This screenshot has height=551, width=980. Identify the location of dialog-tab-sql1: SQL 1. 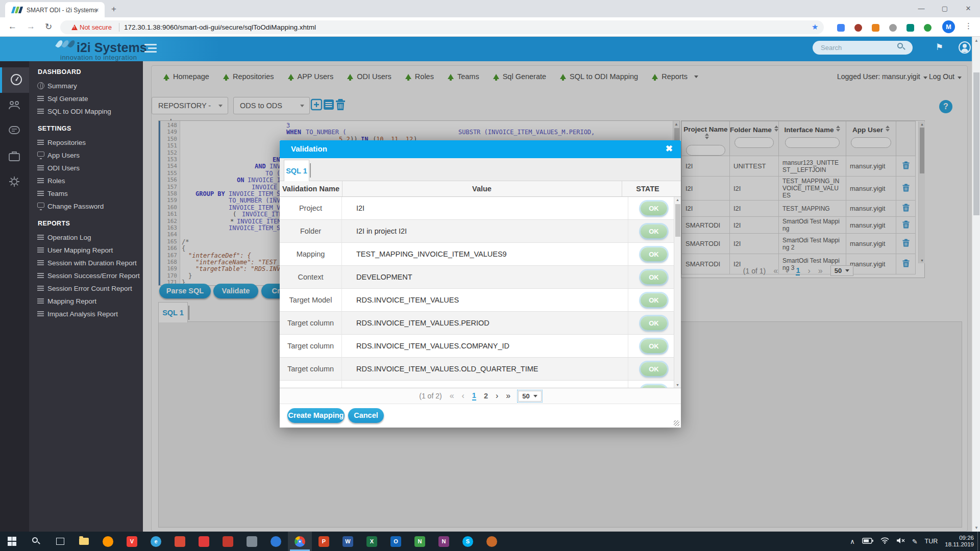
(297, 170).